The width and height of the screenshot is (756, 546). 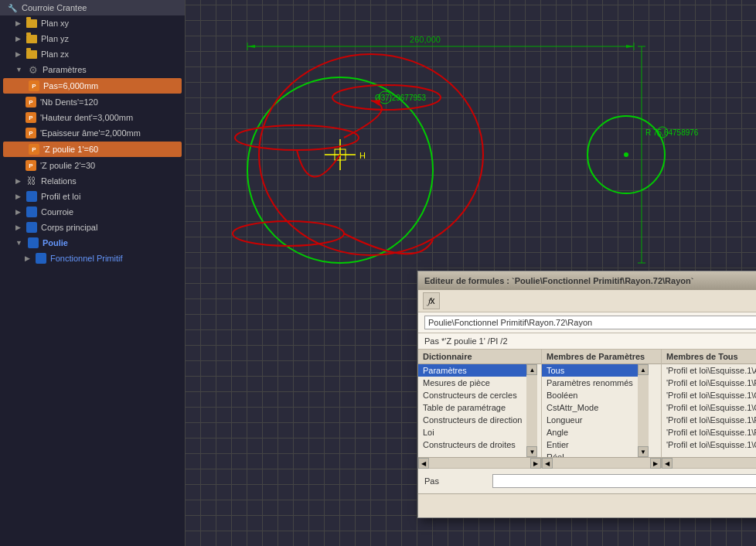 What do you see at coordinates (425, 39) in the screenshot?
I see `svg-text: 260,000` at bounding box center [425, 39].